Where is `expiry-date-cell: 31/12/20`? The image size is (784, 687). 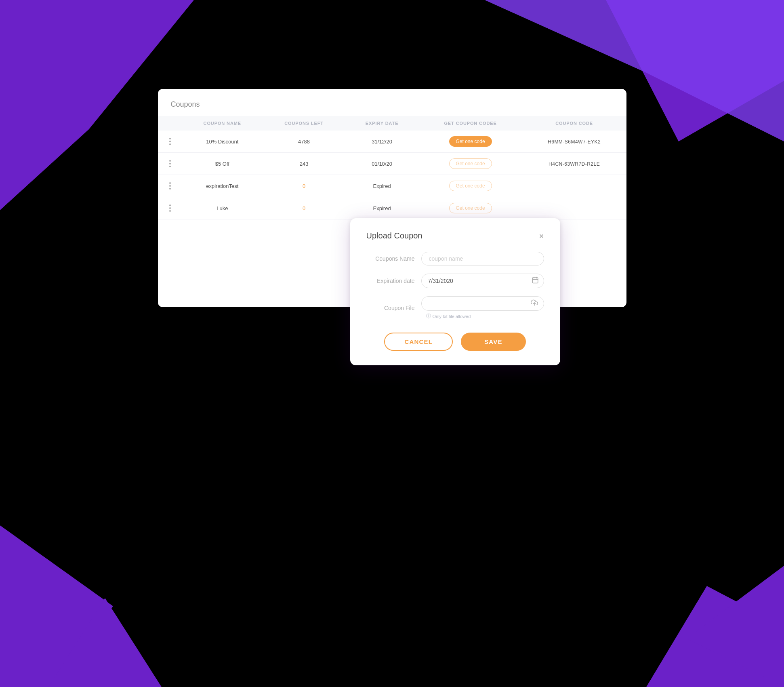
expiry-date-cell: 31/12/20 is located at coordinates (382, 141).